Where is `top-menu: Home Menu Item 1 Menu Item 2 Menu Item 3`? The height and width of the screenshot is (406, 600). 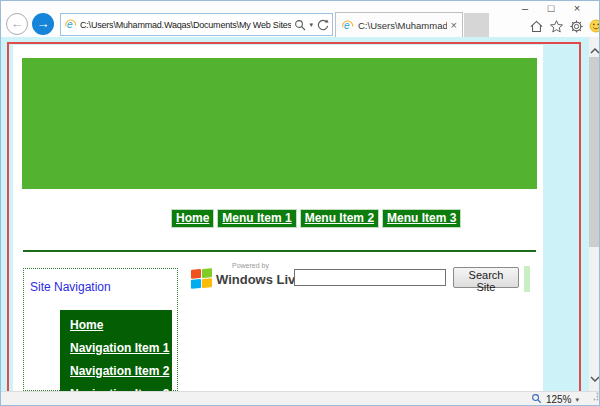 top-menu: Home Menu Item 1 Menu Item 2 Menu Item 3 is located at coordinates (316, 218).